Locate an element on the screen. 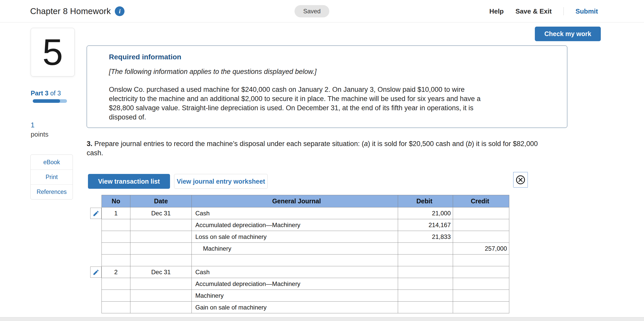 The width and height of the screenshot is (644, 321). save-exit-link: Save & Exit is located at coordinates (534, 11).